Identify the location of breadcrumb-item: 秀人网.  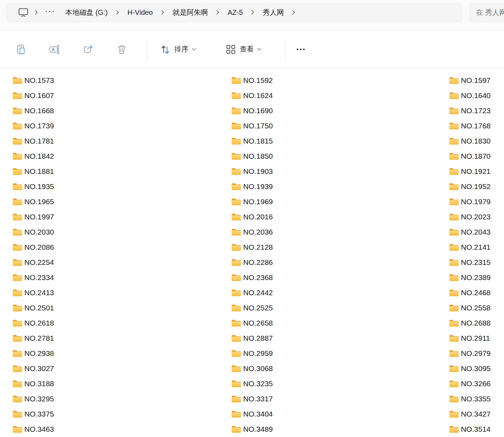
(273, 13).